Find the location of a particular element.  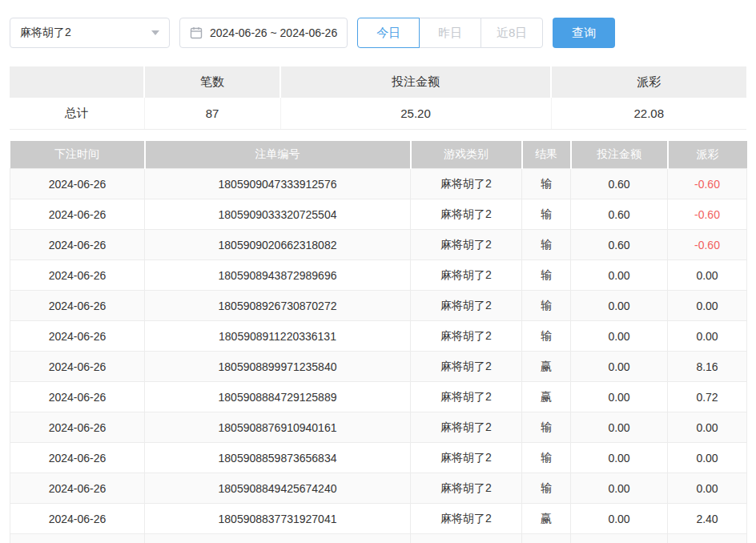

column-header-order-id: 注单编号 is located at coordinates (278, 155).